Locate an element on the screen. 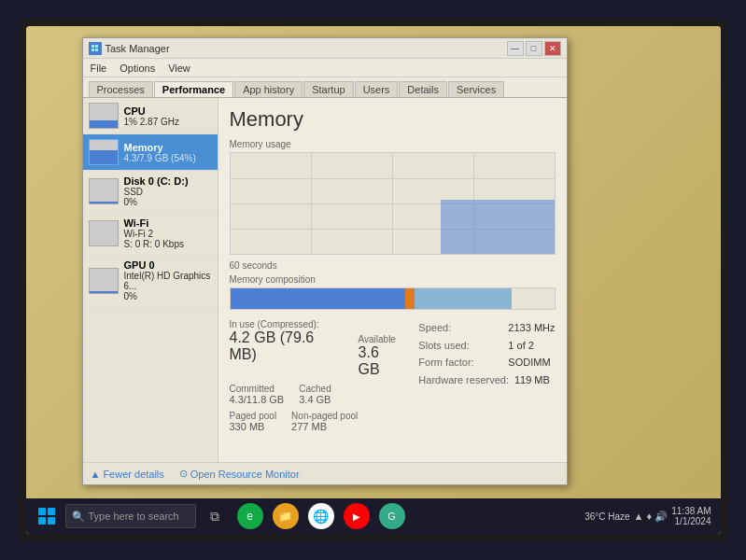 Image resolution: width=746 pixels, height=560 pixels. stats-main: In use (Compressed): 4.2 GB (79.6 MB) Av… is located at coordinates (392, 375).